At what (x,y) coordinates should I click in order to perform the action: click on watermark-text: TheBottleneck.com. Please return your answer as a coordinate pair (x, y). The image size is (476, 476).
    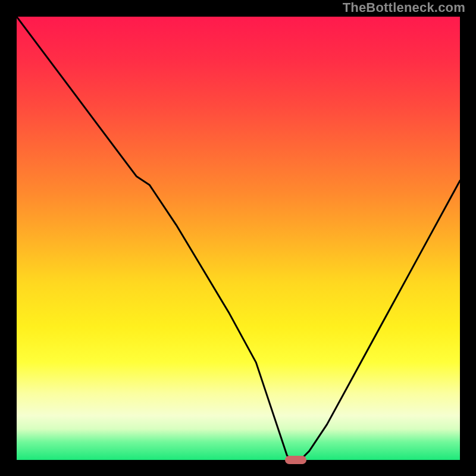
    Looking at the image, I should click on (404, 8).